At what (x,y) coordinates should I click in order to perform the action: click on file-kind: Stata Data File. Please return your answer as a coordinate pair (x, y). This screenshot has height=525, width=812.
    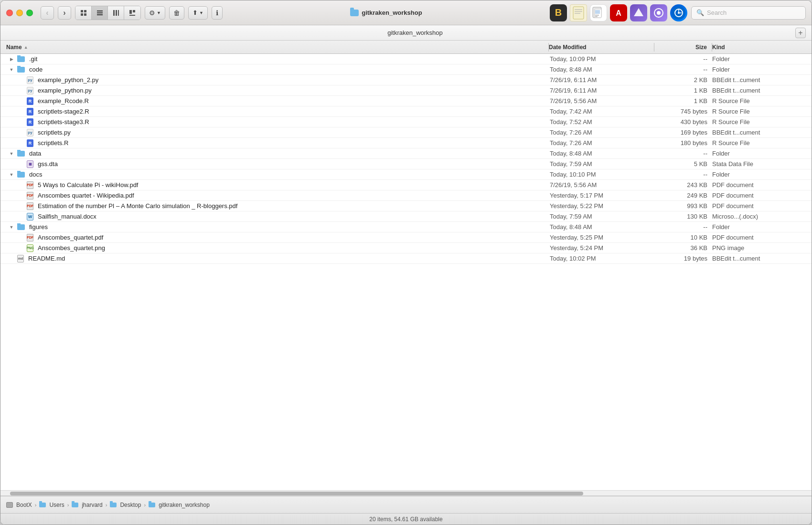
    Looking at the image, I should click on (760, 164).